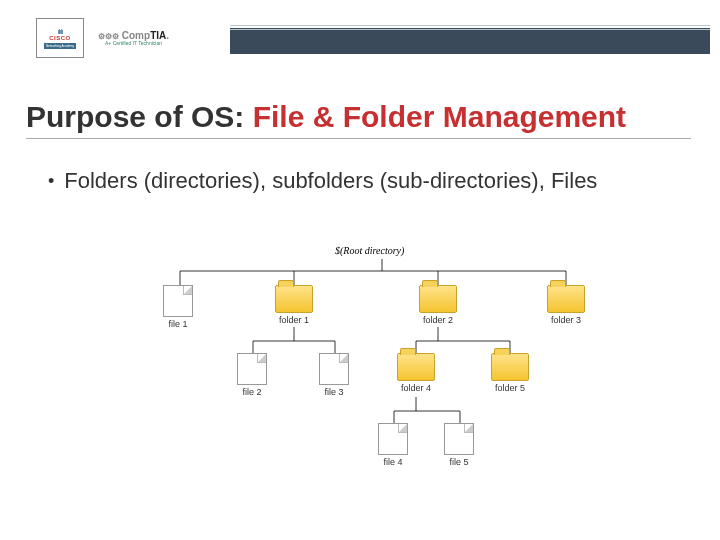 The width and height of the screenshot is (720, 540). Describe the element at coordinates (334, 392) in the screenshot. I see `node-label: file 3` at that location.